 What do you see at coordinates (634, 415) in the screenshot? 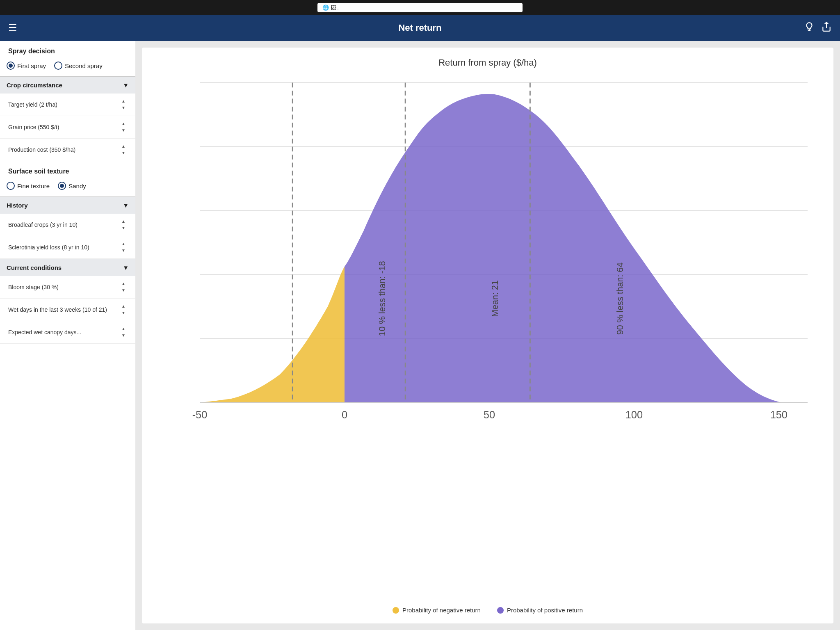
I see `x-label-100: 100` at bounding box center [634, 415].